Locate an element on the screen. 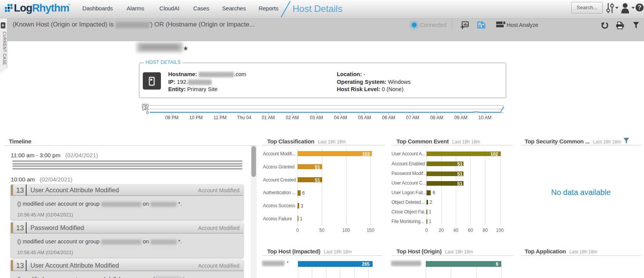  svg-text: LogRhythm is located at coordinates (42, 8).